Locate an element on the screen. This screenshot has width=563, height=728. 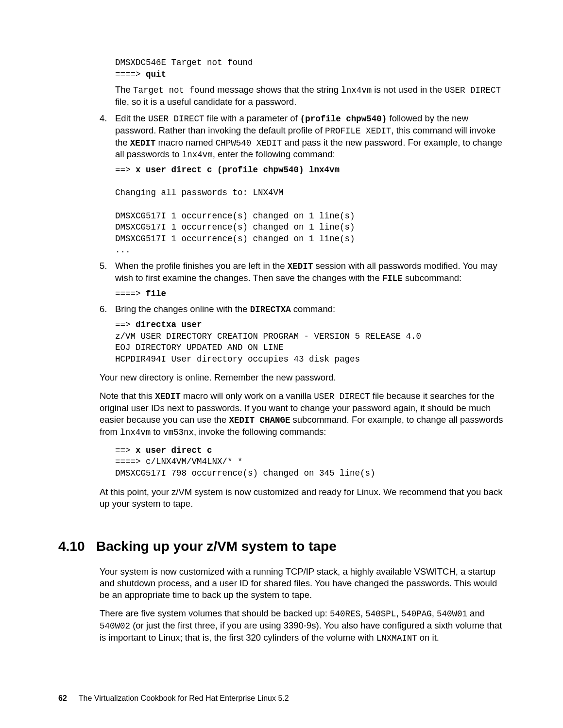
inline-code: DIRECTXA is located at coordinates (271, 310).